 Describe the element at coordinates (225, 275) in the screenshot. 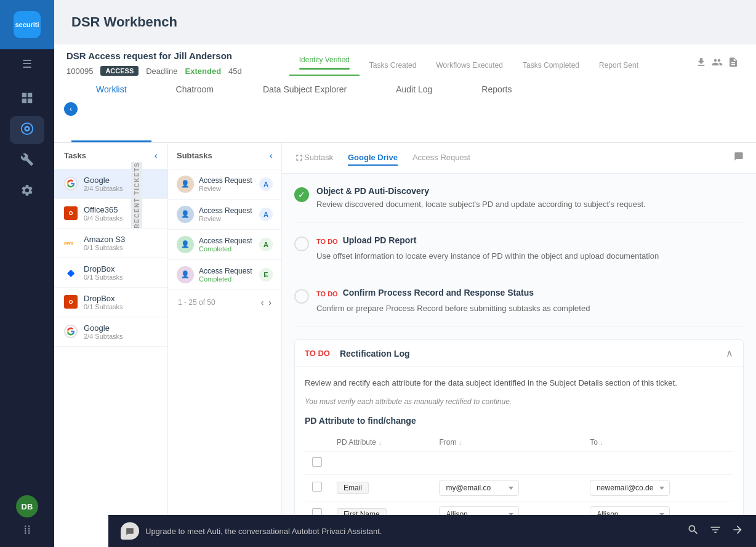

I see `subtask-item-4: 👤 Access Request Completed E` at that location.